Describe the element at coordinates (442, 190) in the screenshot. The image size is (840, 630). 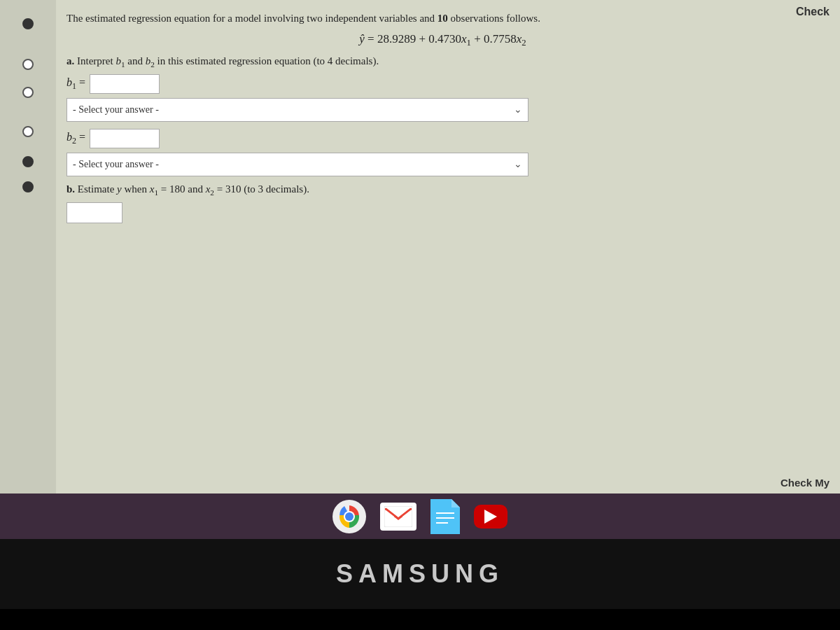
I see `part-b-label: b. Estimate y when x1 = 180 and x2 = 310…` at that location.